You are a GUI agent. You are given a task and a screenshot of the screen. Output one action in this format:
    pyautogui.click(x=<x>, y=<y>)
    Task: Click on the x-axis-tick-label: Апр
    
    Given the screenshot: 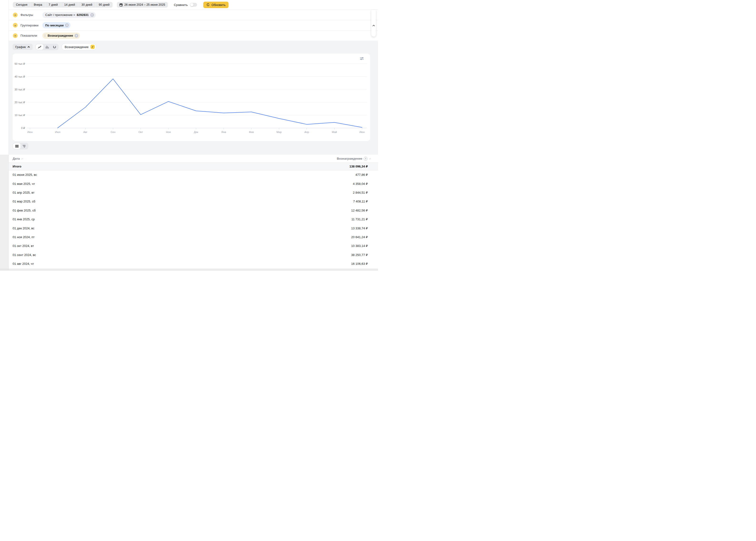 What is the action you would take?
    pyautogui.click(x=307, y=132)
    